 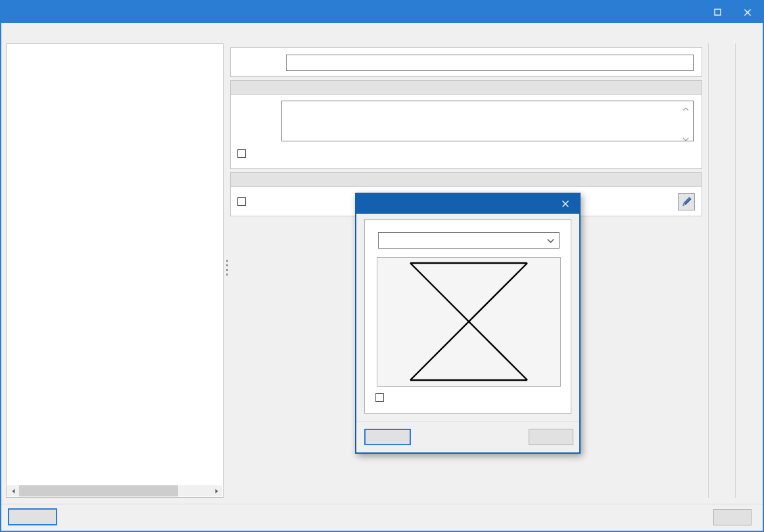 I want to click on accept-button, so click(x=33, y=517).